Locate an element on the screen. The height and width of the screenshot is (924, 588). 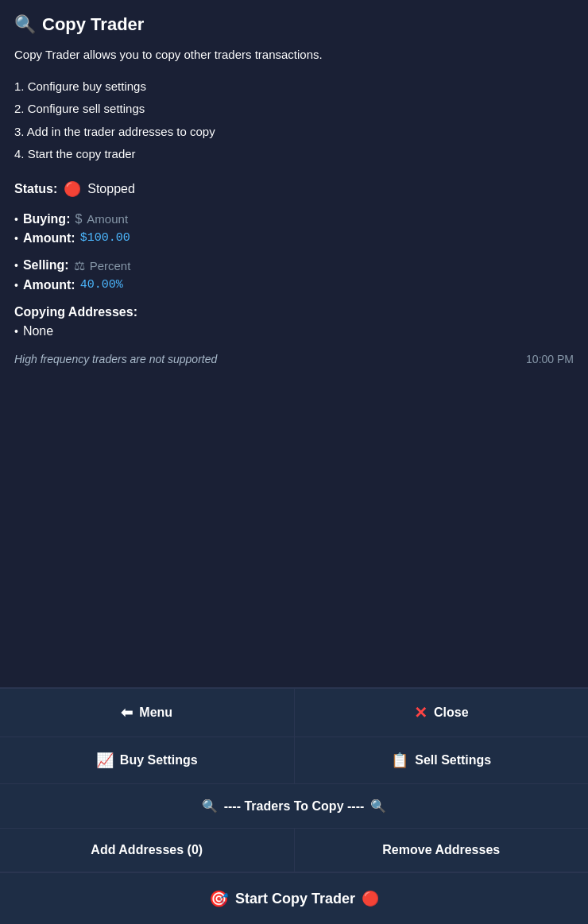
description-text: Copy Trader allows you to copy other tra… is located at coordinates (294, 56).